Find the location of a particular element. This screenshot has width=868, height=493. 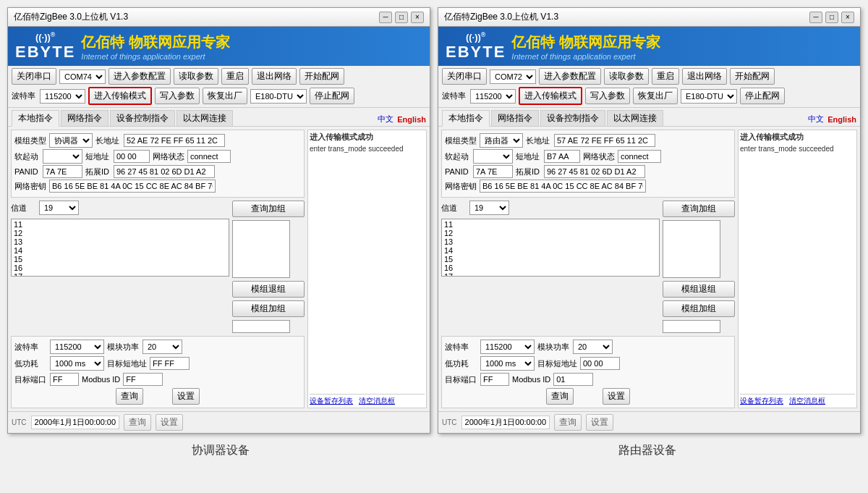

right-set-btn: 设置 is located at coordinates (616, 397).